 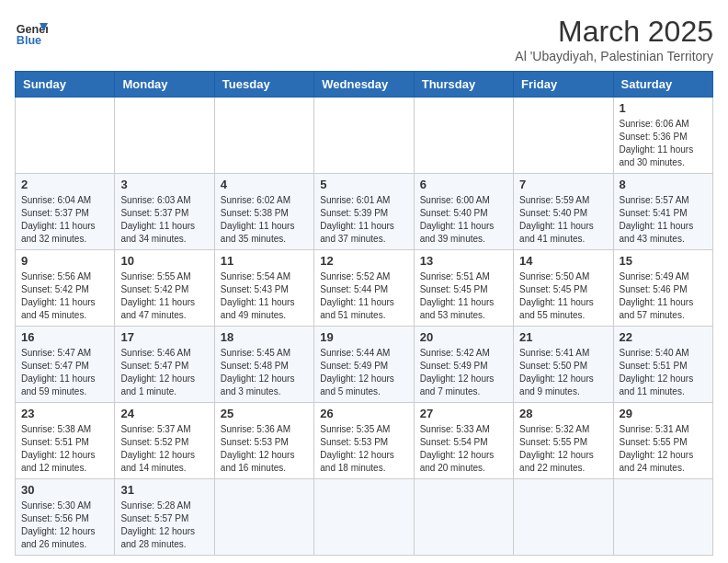 What do you see at coordinates (264, 85) in the screenshot?
I see `weekday-header-tuesday: Tuesday` at bounding box center [264, 85].